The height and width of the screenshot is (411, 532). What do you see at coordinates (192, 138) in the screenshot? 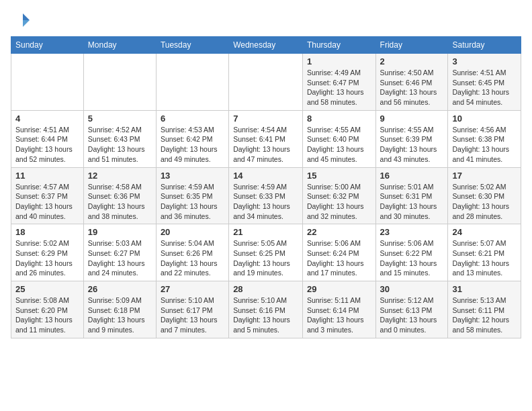
I see `calendar-cell: 6Sunrise: 4:53 AM Sunset: 6:42 PM Daylig…` at bounding box center [192, 138].